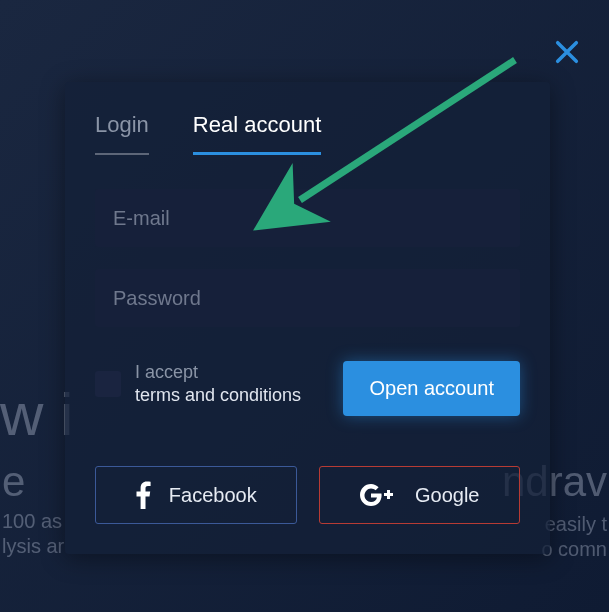  I want to click on google-label: Google, so click(448, 496).